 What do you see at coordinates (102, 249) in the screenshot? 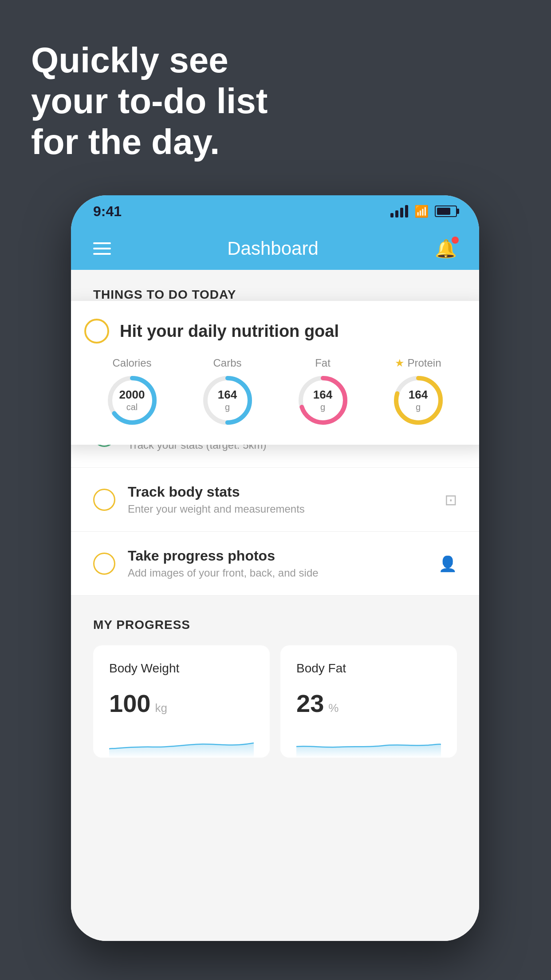
I see `hamburger-menu` at bounding box center [102, 249].